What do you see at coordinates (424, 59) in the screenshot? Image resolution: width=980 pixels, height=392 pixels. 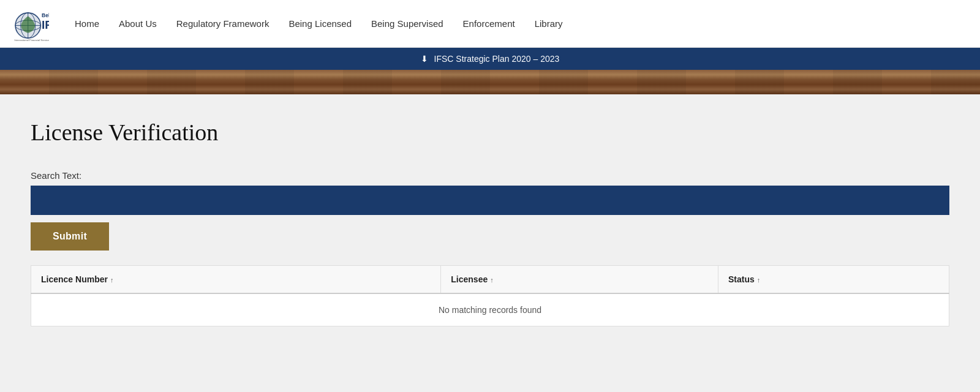 I see `download-icon: ⬇` at bounding box center [424, 59].